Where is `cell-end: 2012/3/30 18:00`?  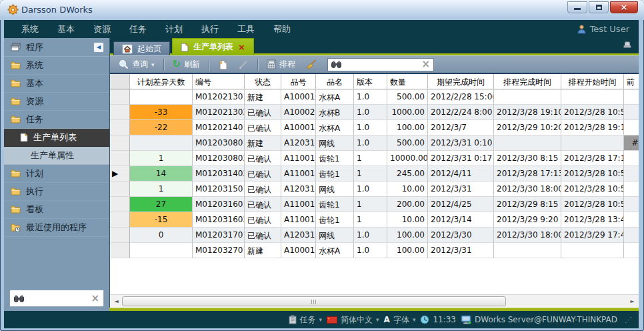 cell-end: 2012/3/30 18:00 is located at coordinates (528, 235).